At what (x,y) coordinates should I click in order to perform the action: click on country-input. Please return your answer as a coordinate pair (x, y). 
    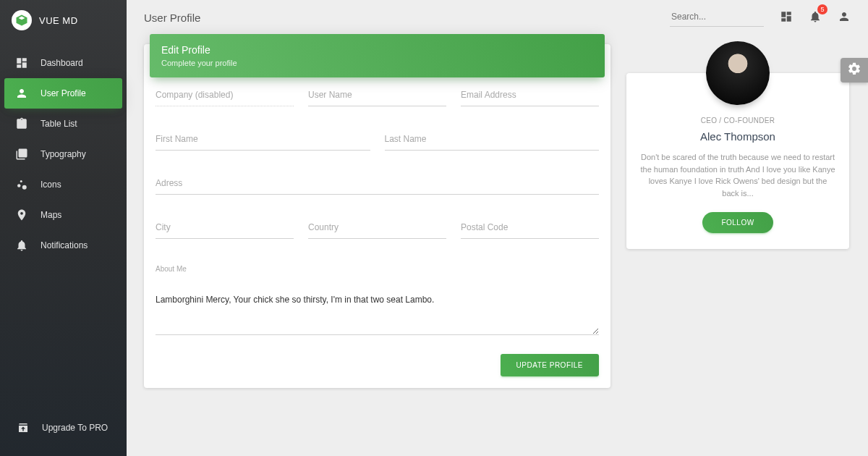
    Looking at the image, I should click on (378, 230).